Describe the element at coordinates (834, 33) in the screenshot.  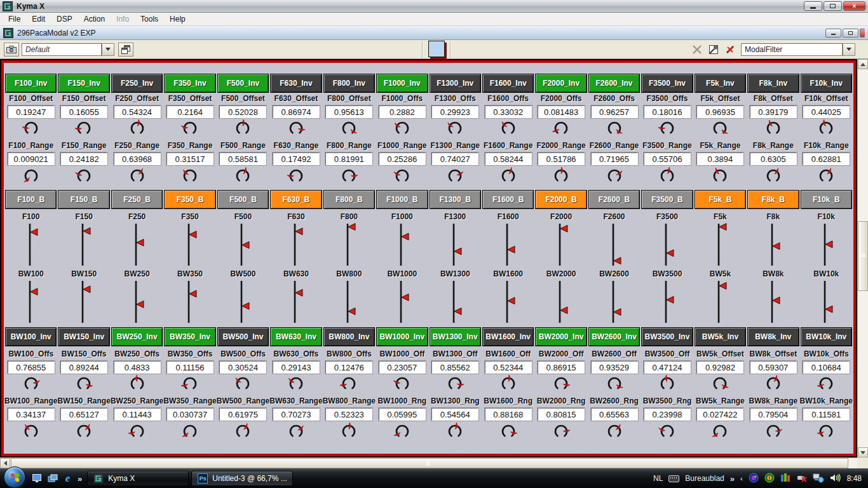
I see `subwindow-minimize-button` at that location.